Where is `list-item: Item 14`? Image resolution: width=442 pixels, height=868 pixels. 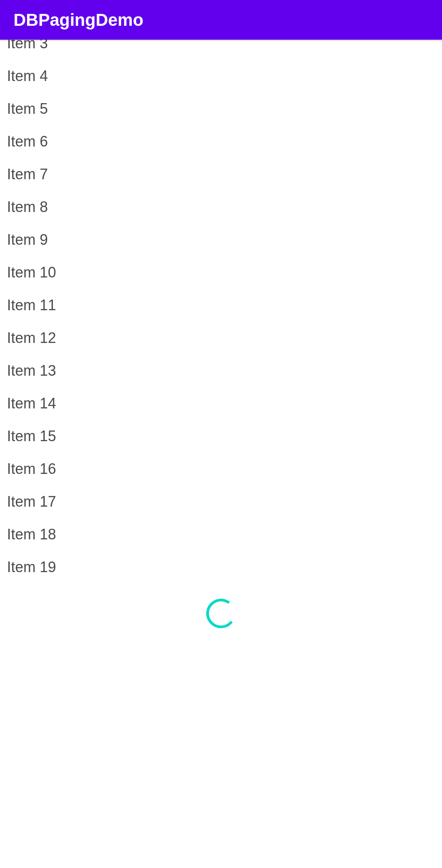
list-item: Item 14 is located at coordinates (221, 404).